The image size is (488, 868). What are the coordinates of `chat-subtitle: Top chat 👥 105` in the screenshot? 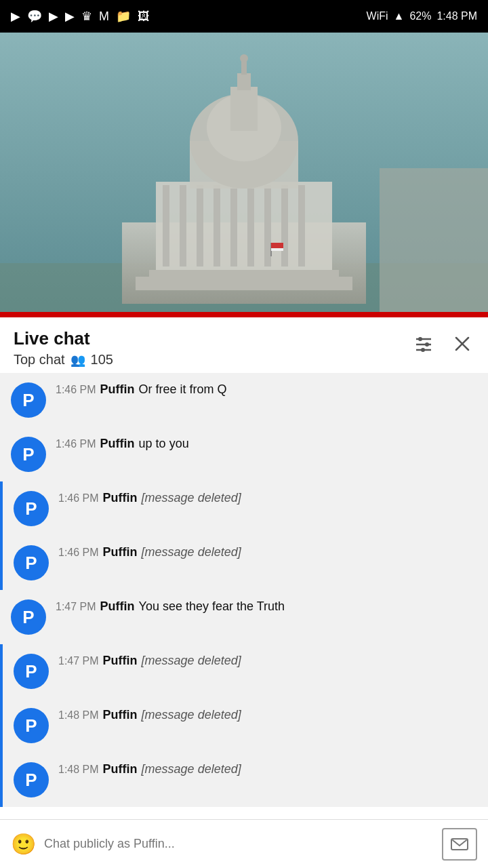 It's located at (64, 359).